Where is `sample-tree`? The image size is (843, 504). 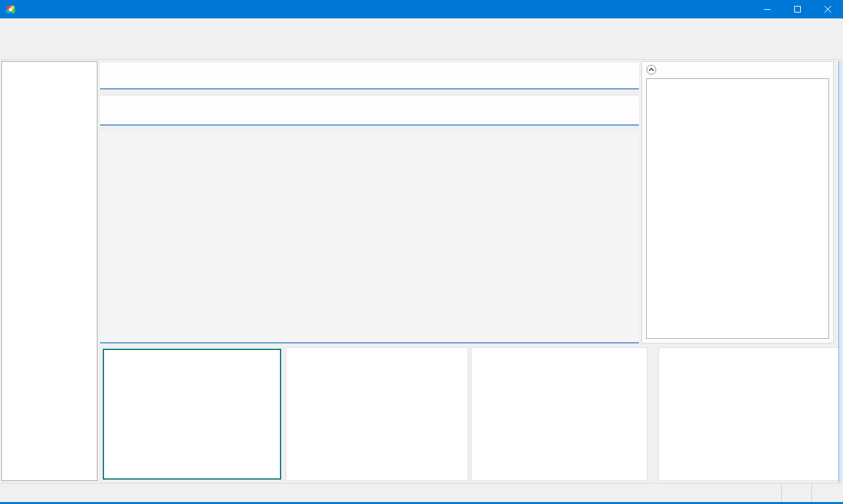 sample-tree is located at coordinates (49, 271).